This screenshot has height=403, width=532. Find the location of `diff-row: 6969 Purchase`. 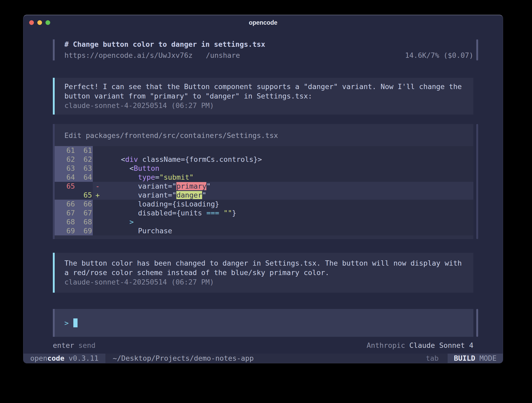

diff-row: 6969 Purchase is located at coordinates (264, 231).